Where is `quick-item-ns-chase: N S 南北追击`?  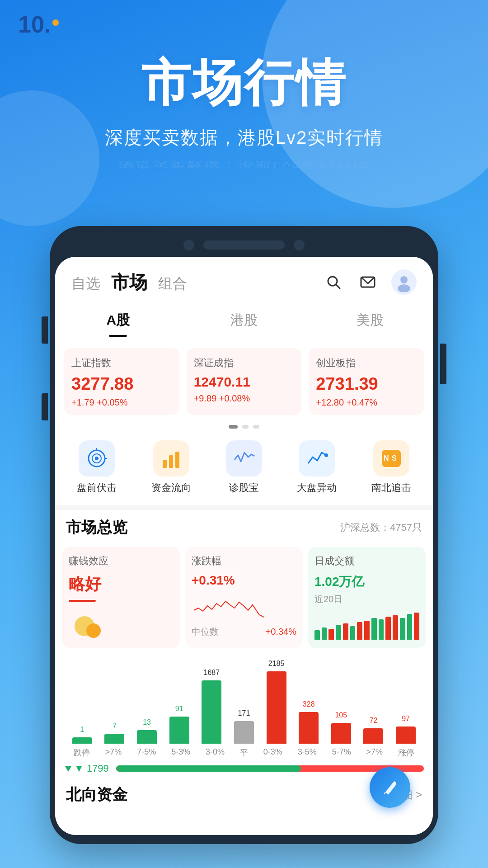
quick-item-ns-chase: N S 南北追击 is located at coordinates (391, 467).